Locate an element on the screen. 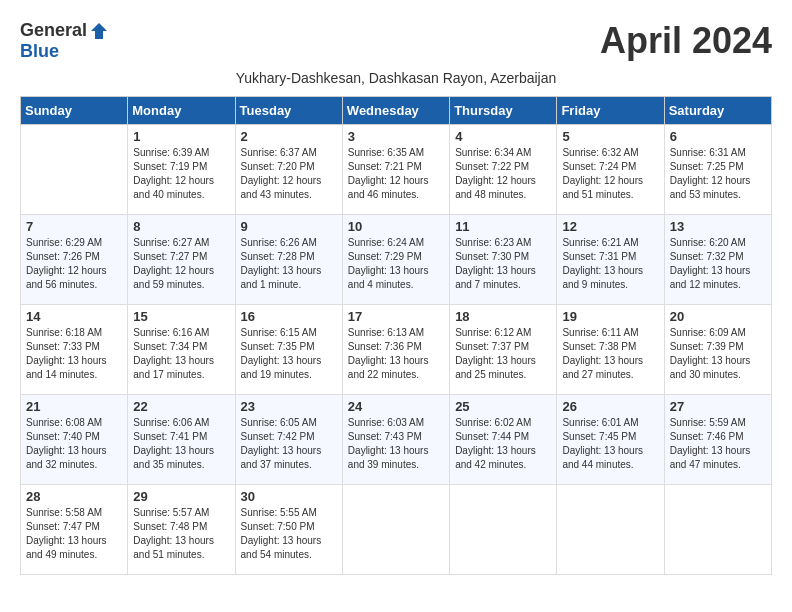 The image size is (792, 612). cell-info: Sunrise: 6:26 AM Sunset: 7:28 PM Dayligh… is located at coordinates (289, 264).